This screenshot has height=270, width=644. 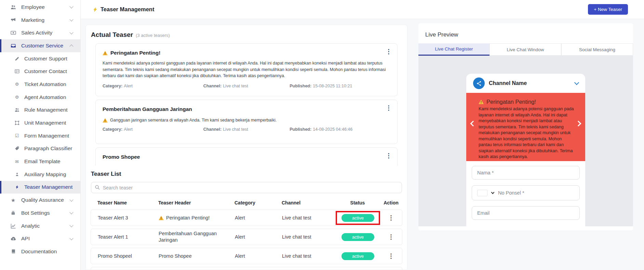 What do you see at coordinates (196, 203) in the screenshot?
I see `col-teaser-header: Teaser Header` at bounding box center [196, 203].